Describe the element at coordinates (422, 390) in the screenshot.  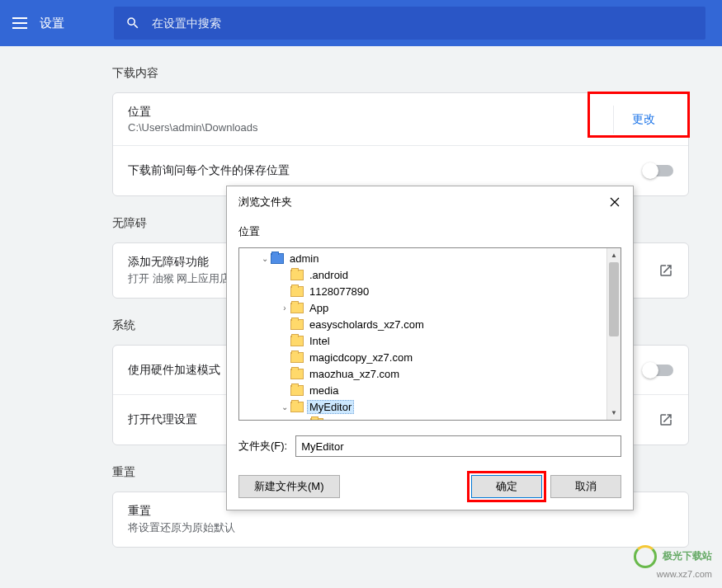
I see `tree-item: media` at that location.